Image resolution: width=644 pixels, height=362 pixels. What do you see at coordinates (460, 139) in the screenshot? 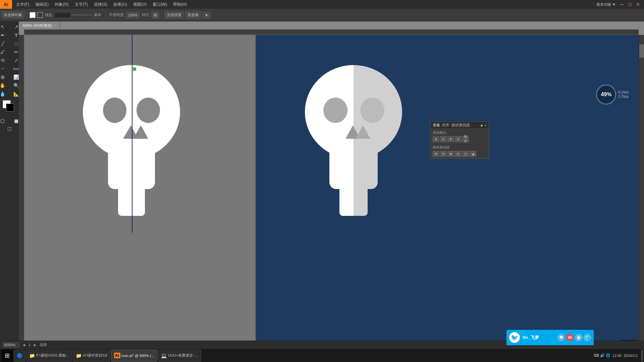
I see `shape-mode-buttons: ⊕ ⊖ ⊗ ⊘ 展开` at bounding box center [460, 139].